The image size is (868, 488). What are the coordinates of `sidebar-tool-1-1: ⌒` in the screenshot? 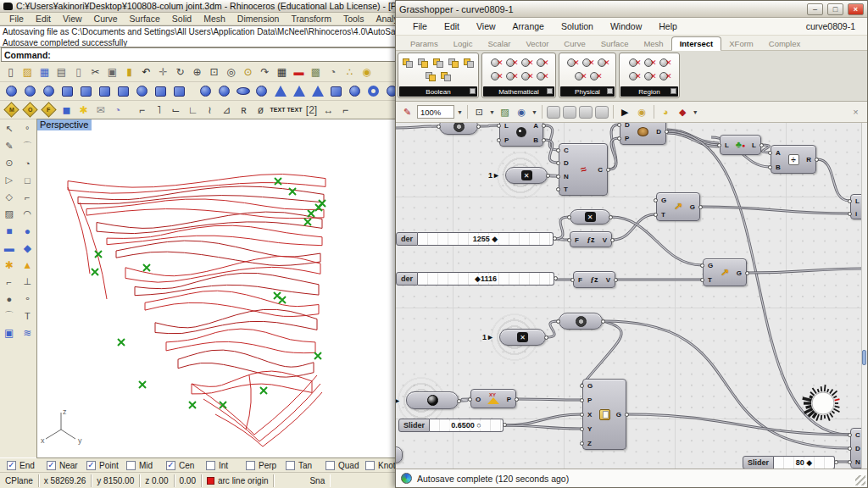 It's located at (27, 146).